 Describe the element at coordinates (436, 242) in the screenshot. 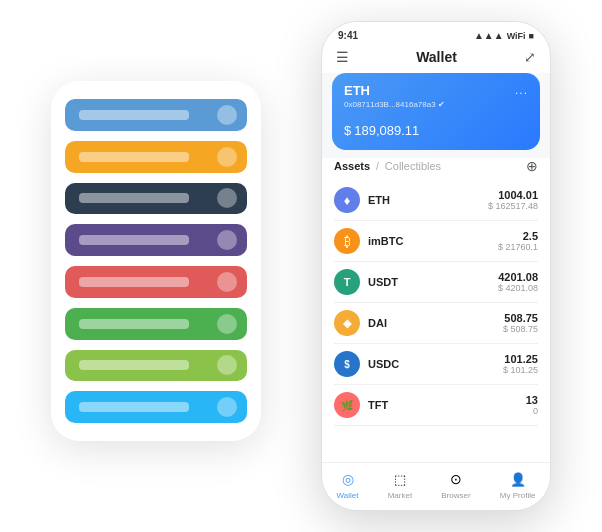

I see `asset-row-imbtc: ₿ imBTC 2.5 $ 21760.1` at that location.